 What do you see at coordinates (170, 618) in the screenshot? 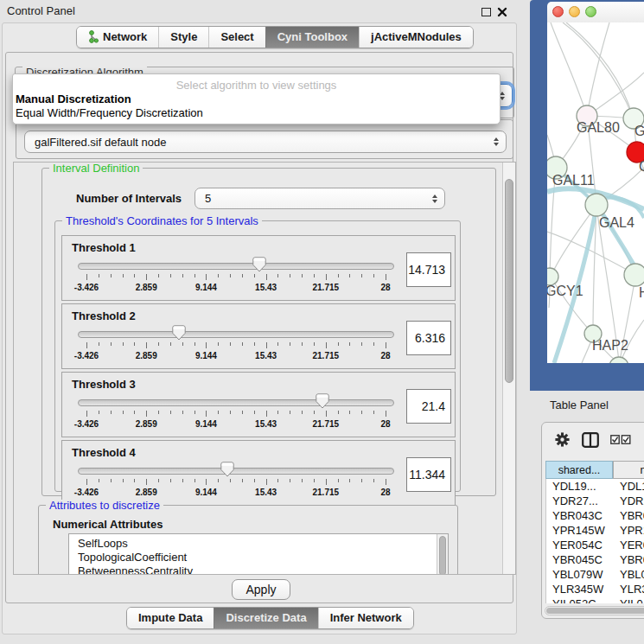
I see `tab-impute-data: Impute Data` at bounding box center [170, 618].